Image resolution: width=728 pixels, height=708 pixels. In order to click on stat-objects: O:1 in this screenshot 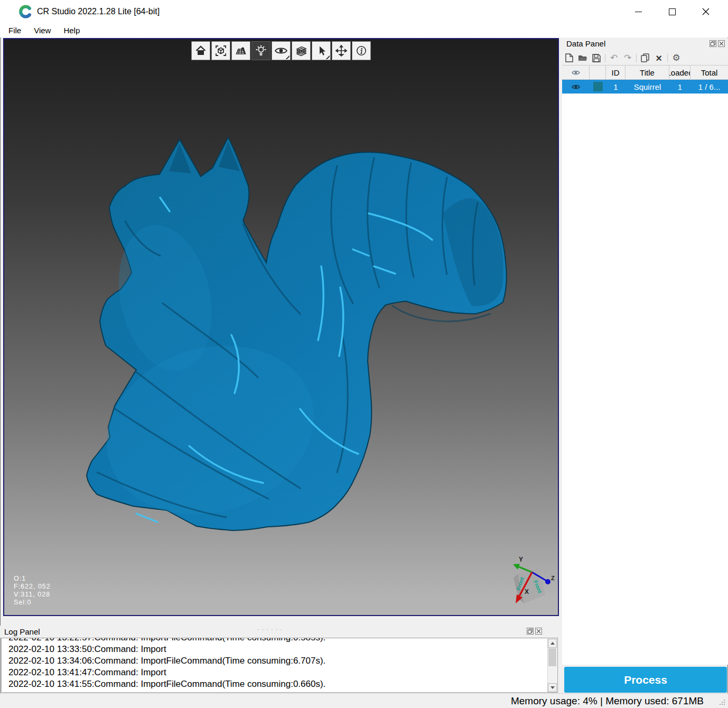, I will do `click(32, 579)`.